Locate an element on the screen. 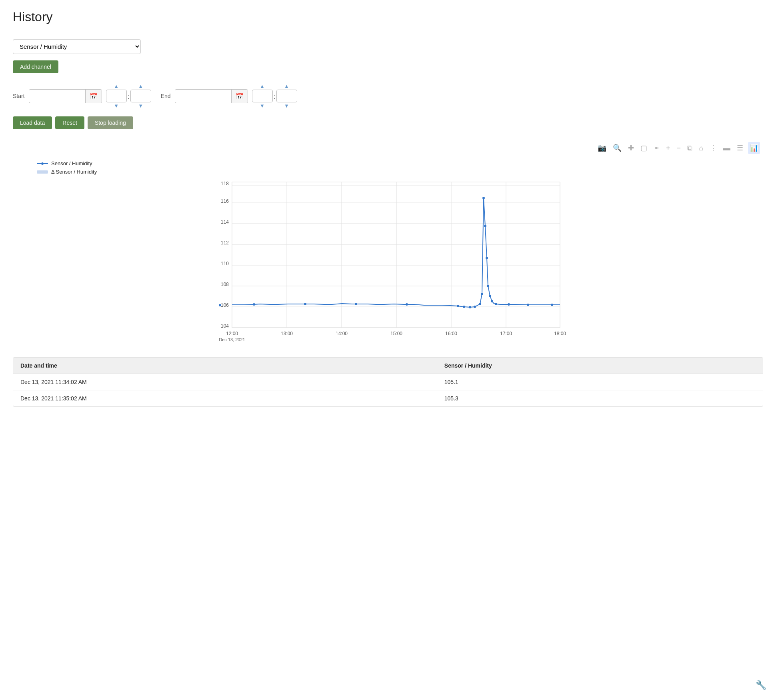  chart-line is located at coordinates (384, 253).